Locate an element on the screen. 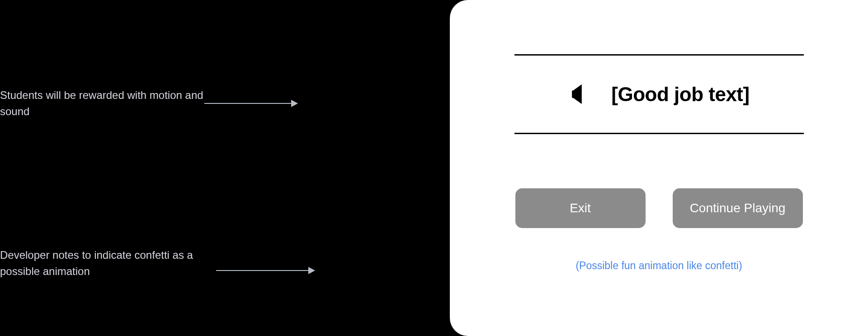  speaker-icon is located at coordinates (583, 94).